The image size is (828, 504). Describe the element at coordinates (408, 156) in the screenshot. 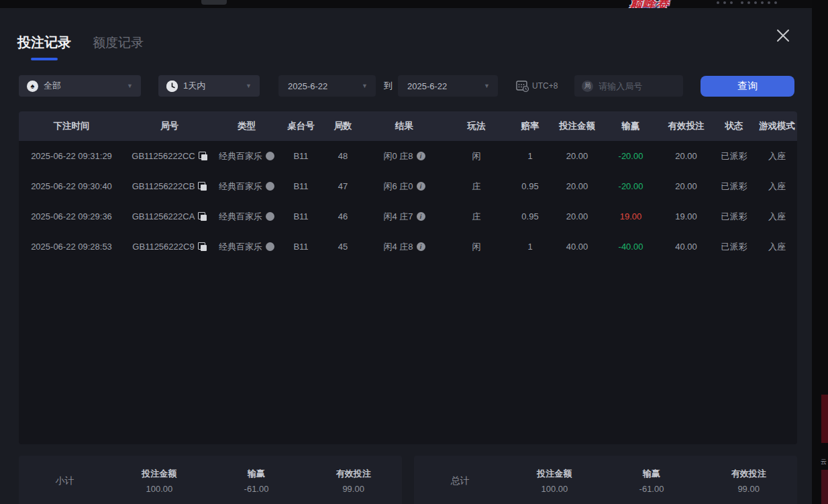

I see `table-row: 2025-06-22 09:31:29 GB11256222CC 经典百家乐 B…` at that location.